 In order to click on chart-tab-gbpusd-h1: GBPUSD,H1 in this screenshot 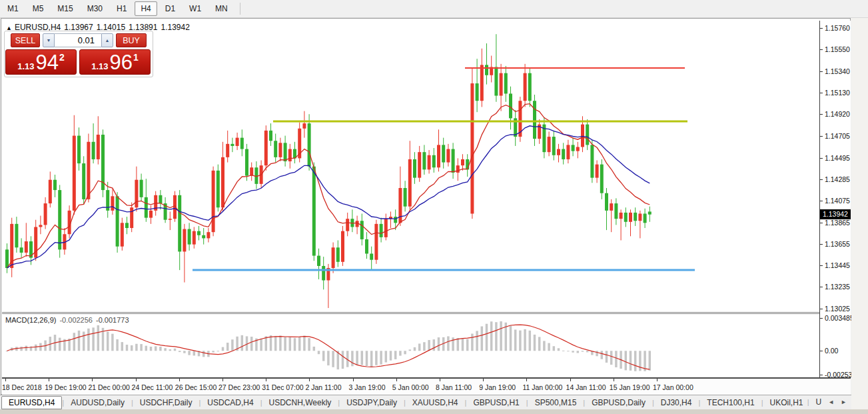, I will do `click(496, 403)`.